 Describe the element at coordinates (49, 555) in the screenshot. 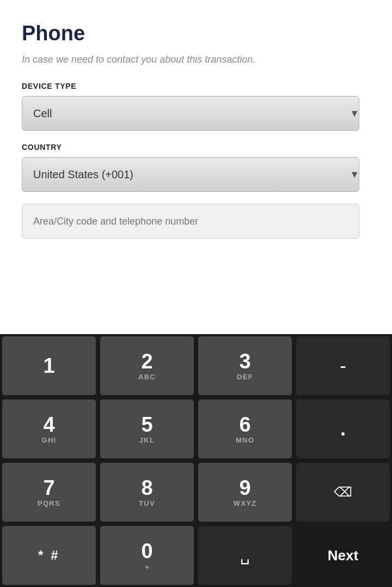

I see `key-star-hash: * #` at that location.